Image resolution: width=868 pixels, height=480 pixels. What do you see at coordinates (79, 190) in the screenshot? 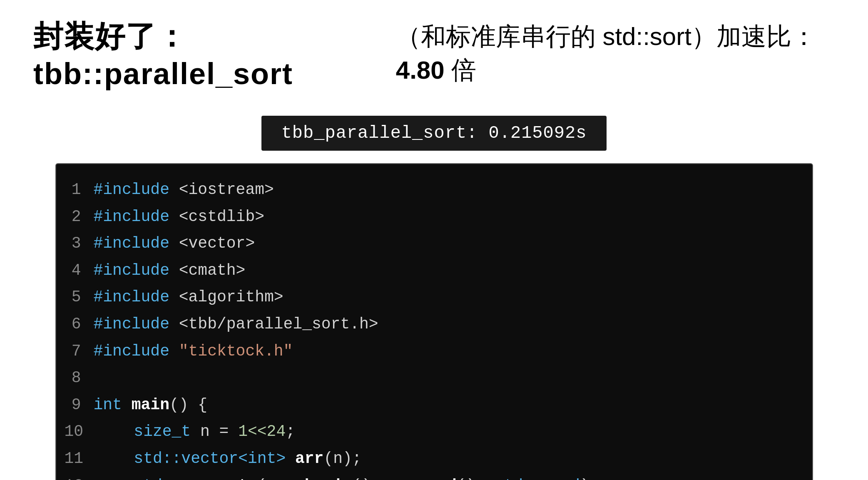
I see `line-num-1: 1` at bounding box center [79, 190].